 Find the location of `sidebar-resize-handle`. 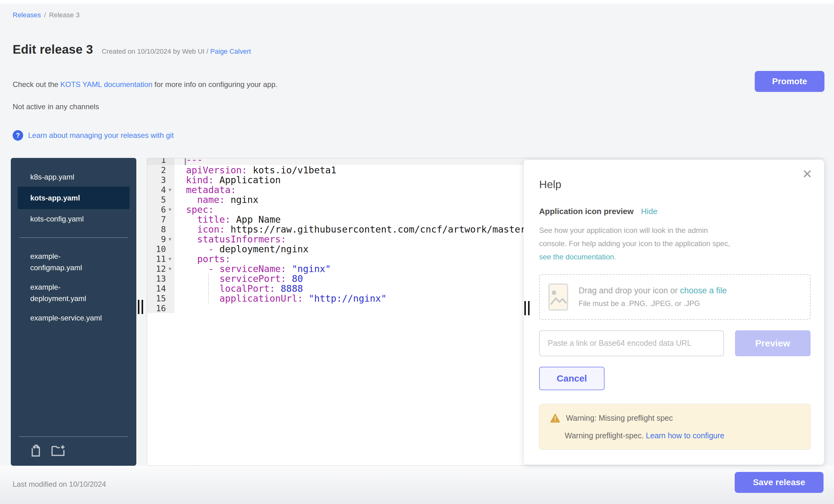

sidebar-resize-handle is located at coordinates (140, 307).